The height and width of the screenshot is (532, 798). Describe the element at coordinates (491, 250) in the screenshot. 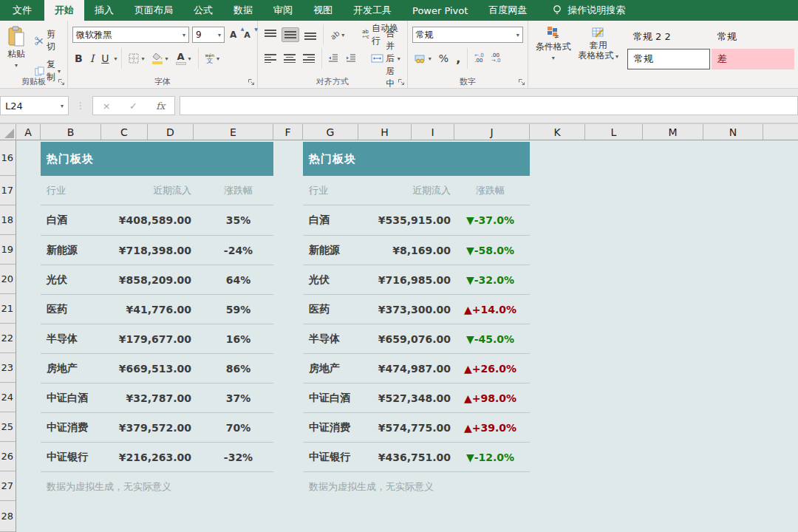

I see `cell-change: ▼-58.0%` at that location.